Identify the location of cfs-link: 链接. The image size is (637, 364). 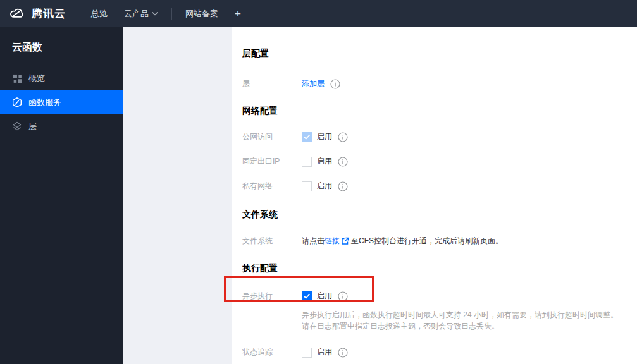
(332, 241).